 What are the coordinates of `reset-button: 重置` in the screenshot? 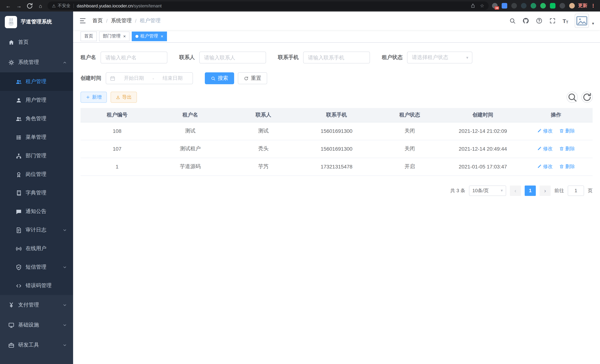 It's located at (253, 78).